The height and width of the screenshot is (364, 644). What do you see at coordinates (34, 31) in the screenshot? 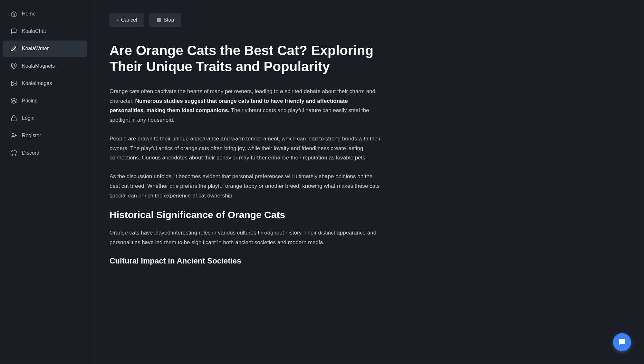
I see `sidebar-item-koalachat-label: KoalaChat` at bounding box center [34, 31].